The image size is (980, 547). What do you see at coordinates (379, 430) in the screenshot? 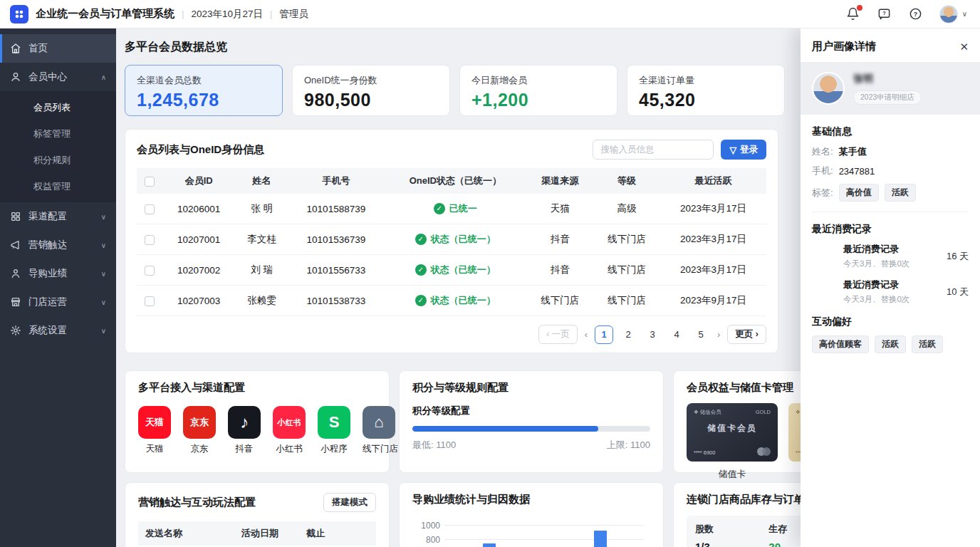
I see `platform-item: ⌂ 线下门店` at bounding box center [379, 430].